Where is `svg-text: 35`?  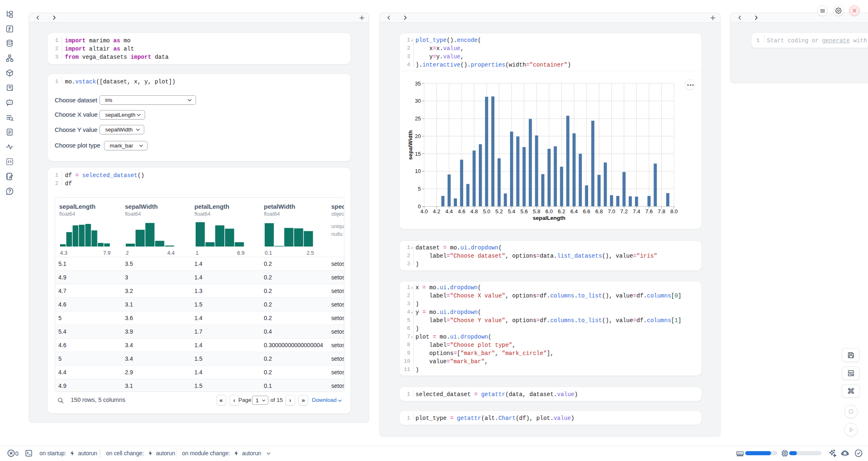 svg-text: 35 is located at coordinates (418, 84).